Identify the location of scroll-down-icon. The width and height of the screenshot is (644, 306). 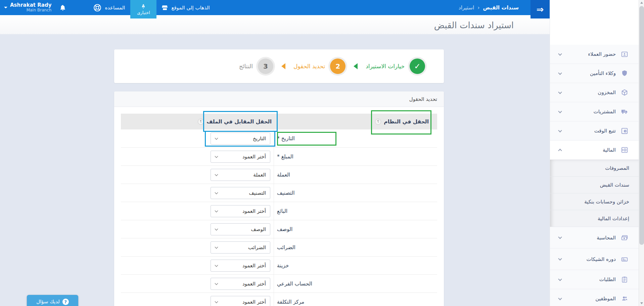
(642, 303).